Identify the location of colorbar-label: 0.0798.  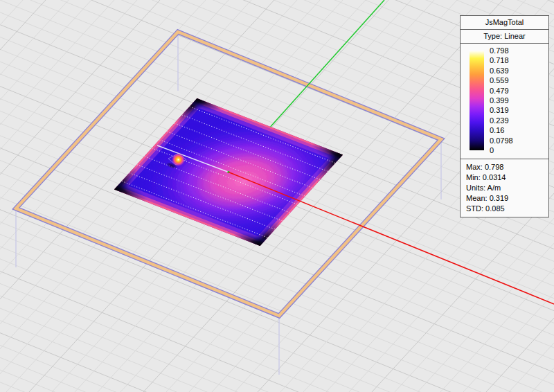
(517, 141).